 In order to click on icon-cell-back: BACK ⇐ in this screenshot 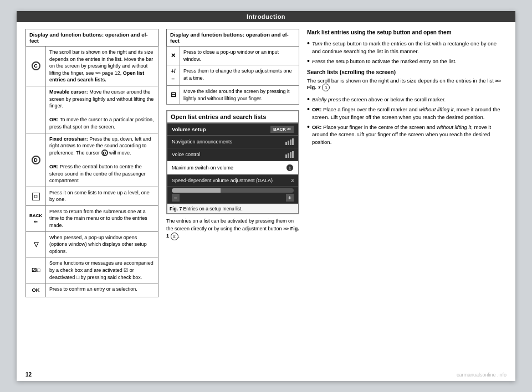, I will do `click(36, 218)`.